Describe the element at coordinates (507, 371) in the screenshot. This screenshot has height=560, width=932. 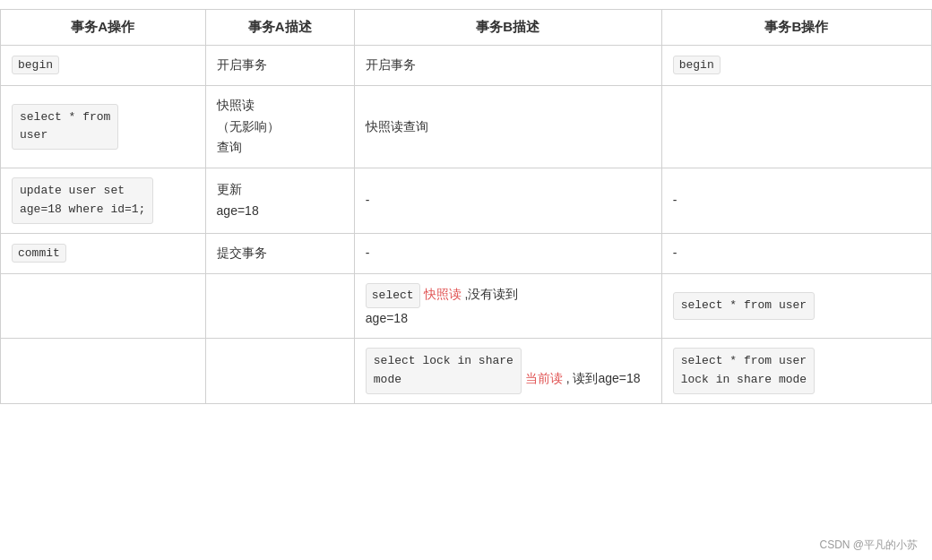
I see `cell-6-3: select lock in sharemode 当前读 , 读到age=18` at that location.